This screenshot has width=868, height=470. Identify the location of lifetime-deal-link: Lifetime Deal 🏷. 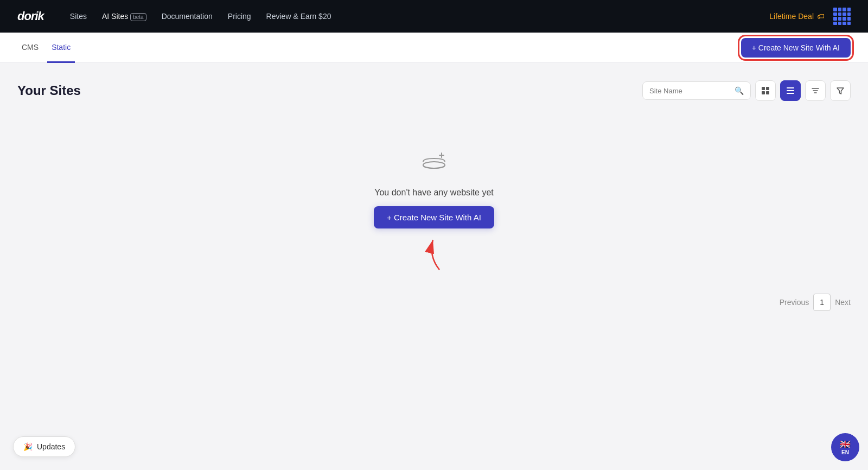
(797, 16).